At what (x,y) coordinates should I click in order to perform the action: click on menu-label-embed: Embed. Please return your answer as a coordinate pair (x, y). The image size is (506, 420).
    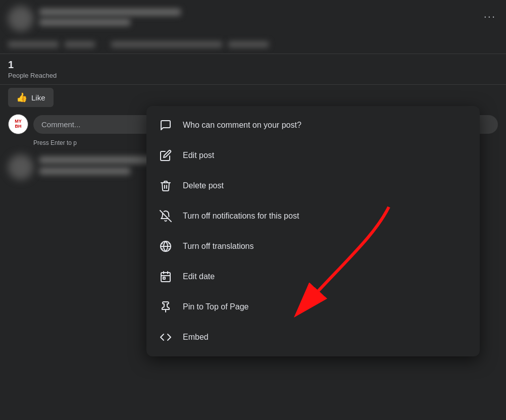
    Looking at the image, I should click on (196, 337).